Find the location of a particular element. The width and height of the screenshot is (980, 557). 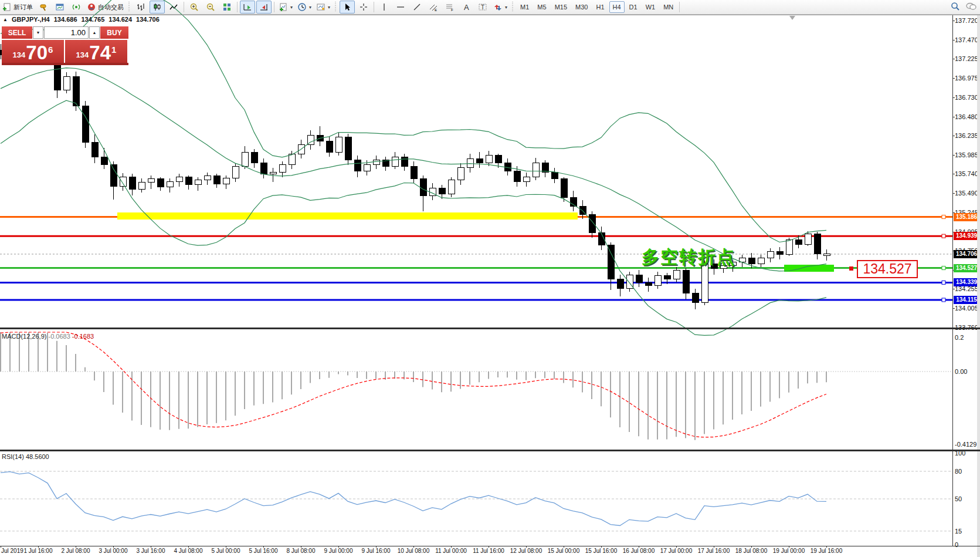

price-tick-label: 137.225 is located at coordinates (967, 59).